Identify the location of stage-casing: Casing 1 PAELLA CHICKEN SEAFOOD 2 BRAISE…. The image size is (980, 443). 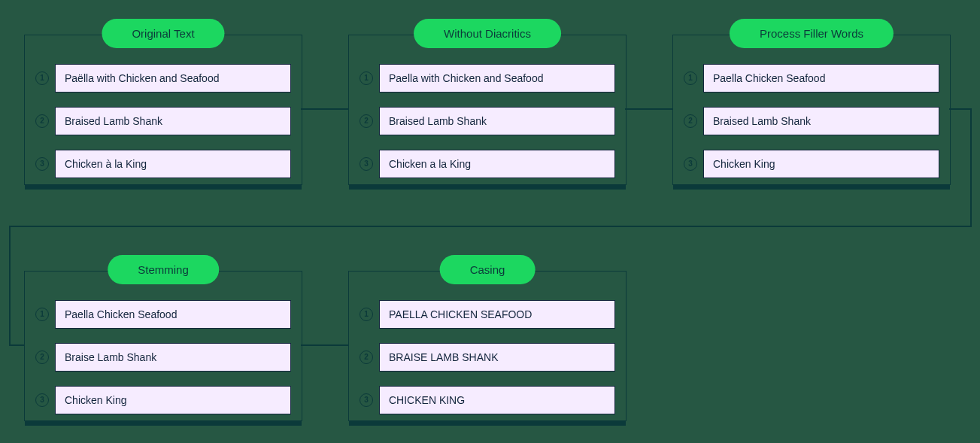
(487, 346).